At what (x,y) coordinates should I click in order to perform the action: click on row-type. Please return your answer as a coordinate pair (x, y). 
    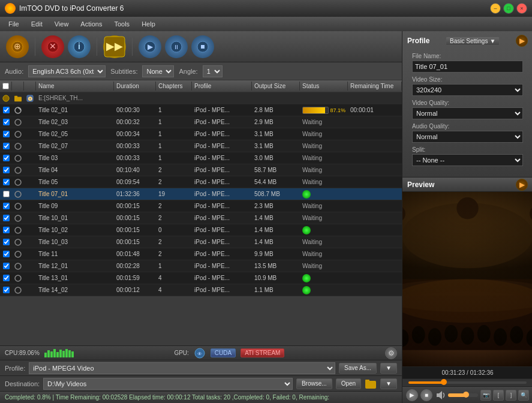
    Looking at the image, I should click on (30, 122).